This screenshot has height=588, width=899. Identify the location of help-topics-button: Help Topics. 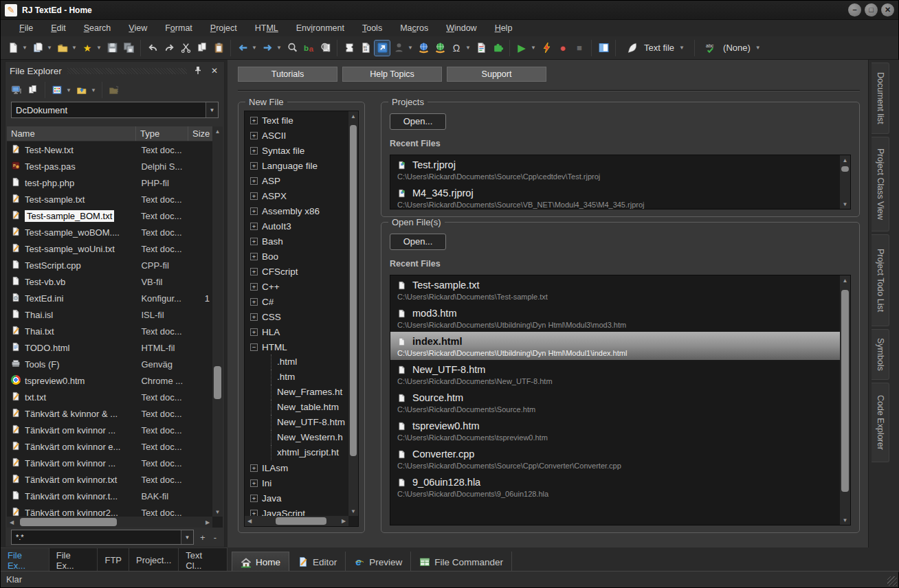
(392, 74).